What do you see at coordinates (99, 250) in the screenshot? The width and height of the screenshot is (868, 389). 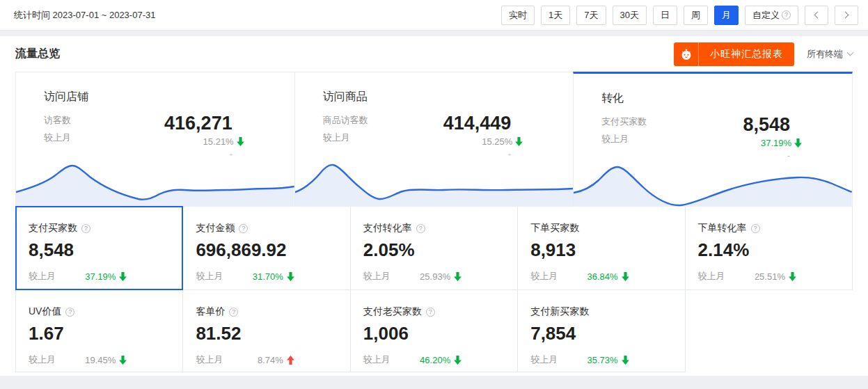 I see `metric-cell-value: 8,548` at bounding box center [99, 250].